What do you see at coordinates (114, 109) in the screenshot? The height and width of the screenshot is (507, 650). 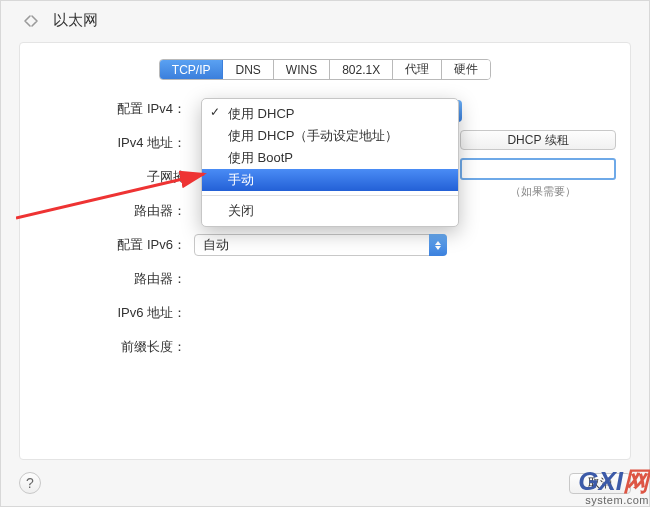 I see `label-config-ipv4: 配置 IPv4：` at bounding box center [114, 109].